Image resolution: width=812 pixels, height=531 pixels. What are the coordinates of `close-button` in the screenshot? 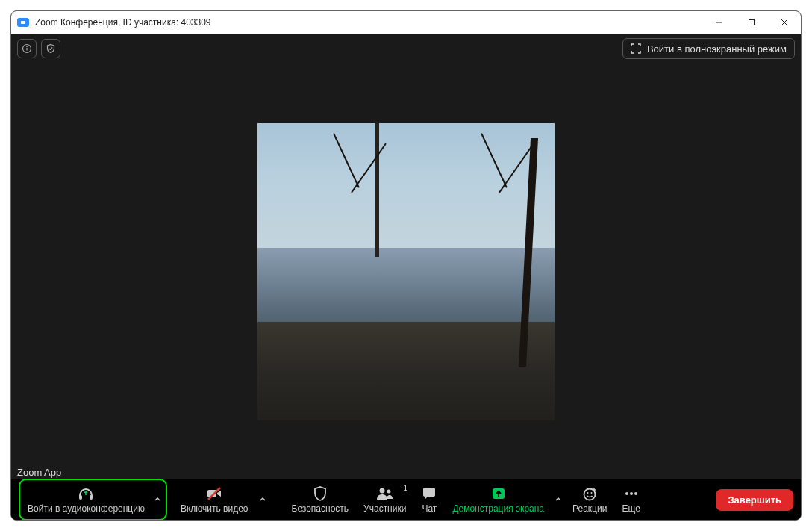 It's located at (784, 22).